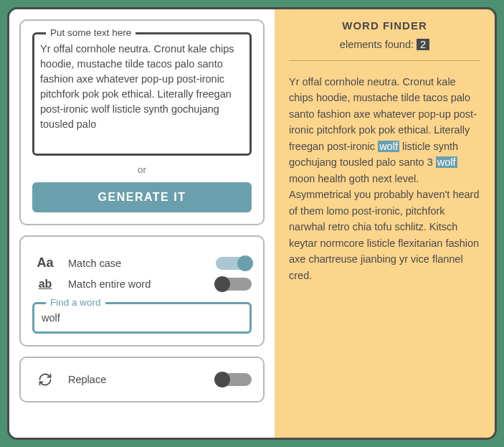 The image size is (504, 447). I want to click on find-input, so click(142, 318).